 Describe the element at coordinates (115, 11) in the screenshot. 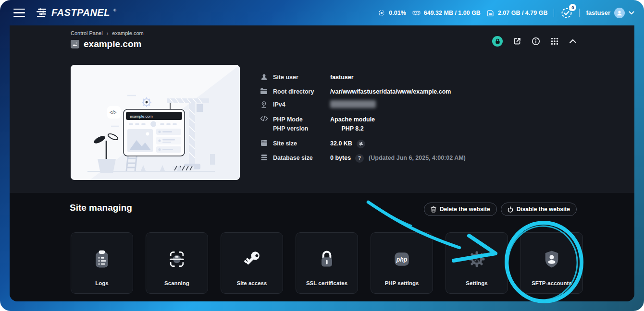

I see `registered-mark: ®` at that location.